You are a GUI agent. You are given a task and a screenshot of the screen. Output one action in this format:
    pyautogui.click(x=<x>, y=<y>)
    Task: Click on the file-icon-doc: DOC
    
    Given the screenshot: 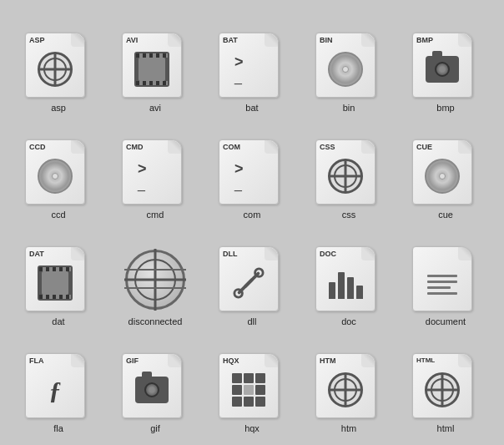 What is the action you would take?
    pyautogui.click(x=349, y=280)
    